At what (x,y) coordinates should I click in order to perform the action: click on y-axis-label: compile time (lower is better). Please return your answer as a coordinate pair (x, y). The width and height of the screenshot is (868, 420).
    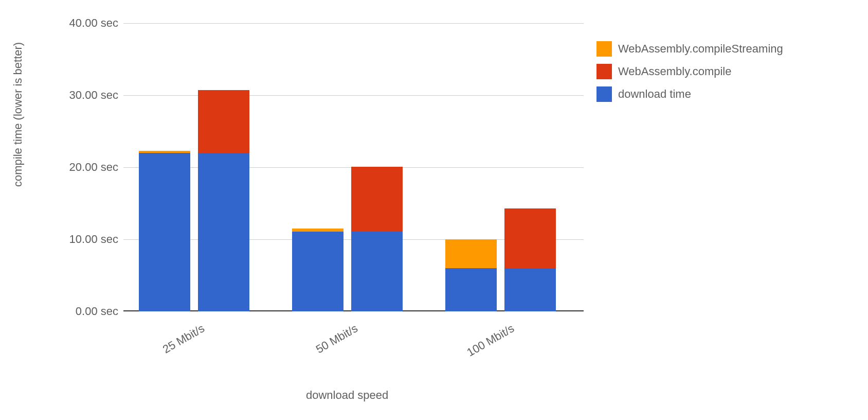
    Looking at the image, I should click on (18, 114).